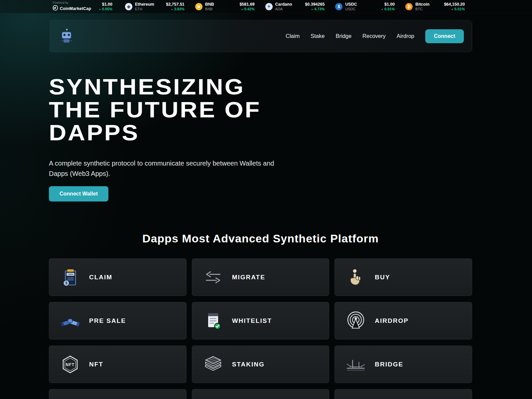  Describe the element at coordinates (351, 9) in the screenshot. I see `coin-symbol: USDC` at that location.